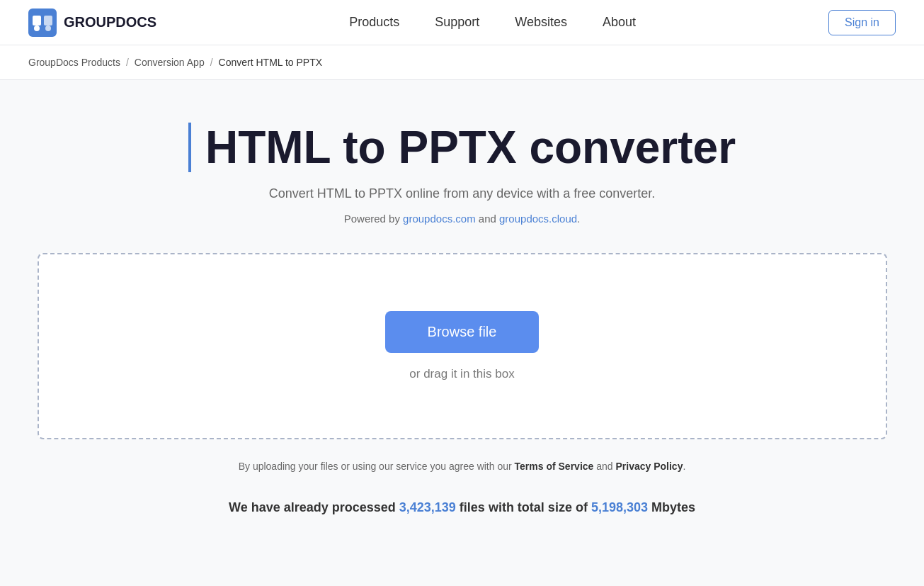 This screenshot has height=586, width=924. Describe the element at coordinates (314, 507) in the screenshot. I see `stats-prefix: We have already processed` at that location.